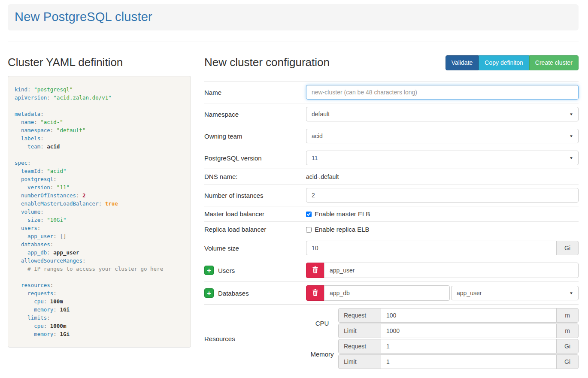 The height and width of the screenshot is (378, 588). I want to click on form-row-instances: Number of instances, so click(391, 195).